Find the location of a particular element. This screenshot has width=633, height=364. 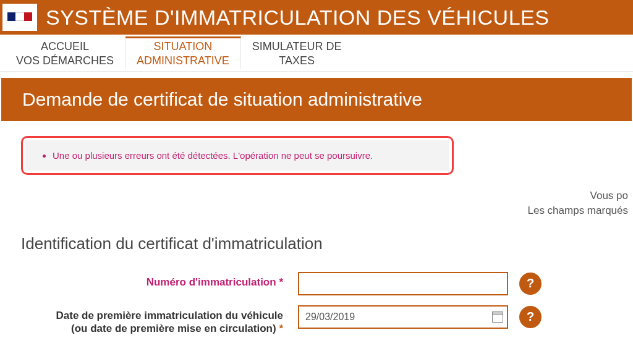

field-immatriculation: ? is located at coordinates (420, 284).